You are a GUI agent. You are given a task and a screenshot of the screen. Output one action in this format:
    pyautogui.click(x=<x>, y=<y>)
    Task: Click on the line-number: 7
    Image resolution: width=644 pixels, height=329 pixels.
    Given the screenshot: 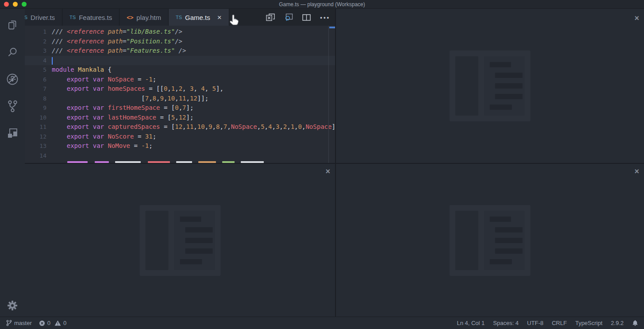 What is the action you would take?
    pyautogui.click(x=35, y=89)
    